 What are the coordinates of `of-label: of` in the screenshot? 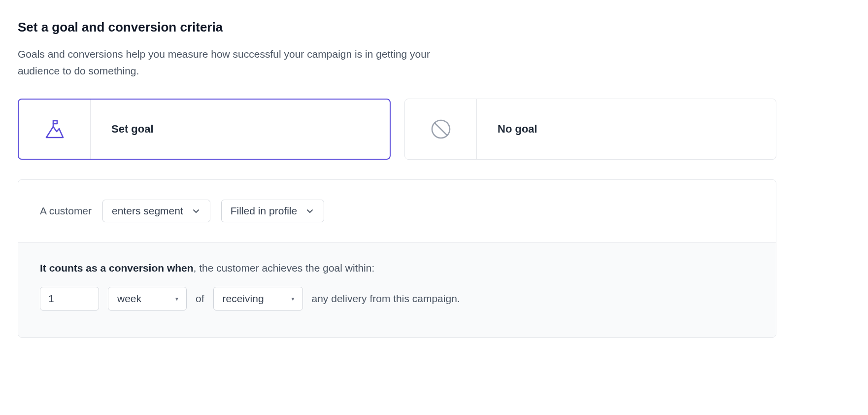 It's located at (200, 299).